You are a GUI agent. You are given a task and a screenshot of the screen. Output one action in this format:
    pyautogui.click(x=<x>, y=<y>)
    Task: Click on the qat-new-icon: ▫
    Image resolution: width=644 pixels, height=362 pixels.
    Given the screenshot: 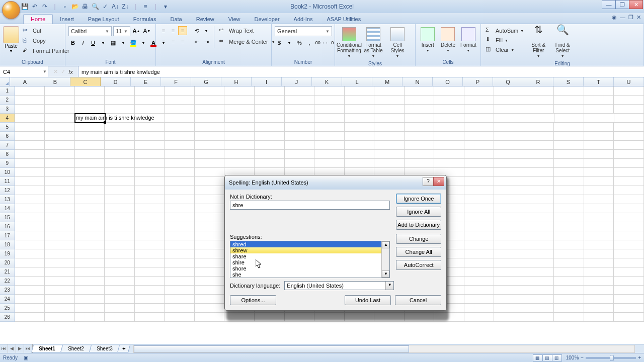 What is the action you would take?
    pyautogui.click(x=65, y=7)
    